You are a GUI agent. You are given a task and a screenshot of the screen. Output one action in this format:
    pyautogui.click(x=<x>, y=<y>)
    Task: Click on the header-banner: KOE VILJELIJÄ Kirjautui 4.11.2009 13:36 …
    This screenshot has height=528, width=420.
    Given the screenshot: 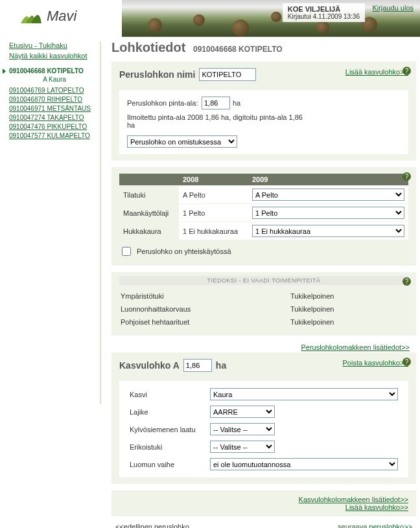 What is the action you would take?
    pyautogui.click(x=271, y=18)
    